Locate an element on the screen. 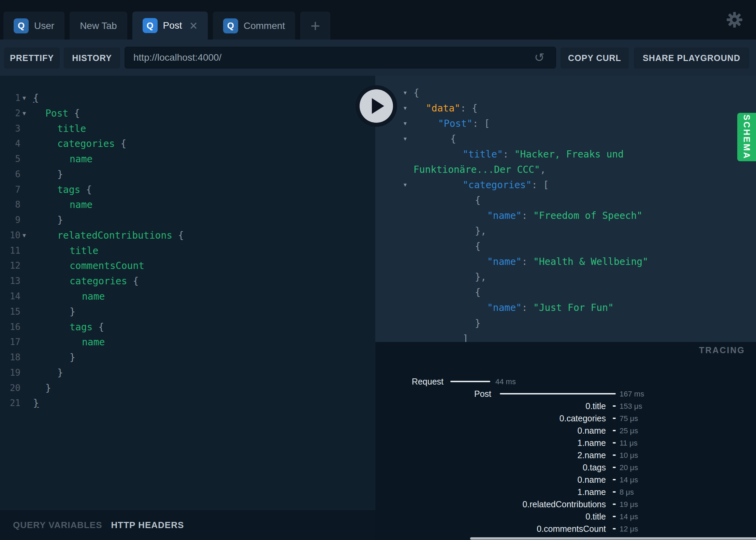  endpoint-url-input: http://localhost:4000/ ↺ is located at coordinates (340, 58).